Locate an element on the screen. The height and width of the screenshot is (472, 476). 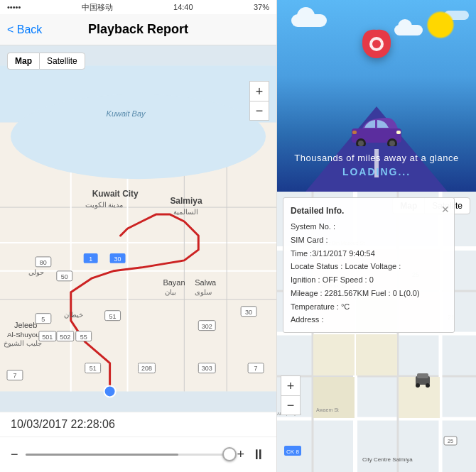
page-title: Playback Report is located at coordinates (138, 30).